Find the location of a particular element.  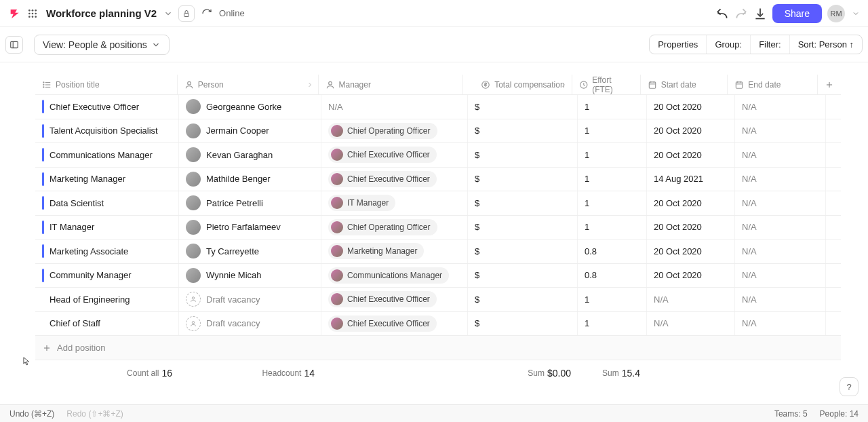

table-row: Data ScientistPatrice PetrelliIT Manager… is located at coordinates (438, 204).